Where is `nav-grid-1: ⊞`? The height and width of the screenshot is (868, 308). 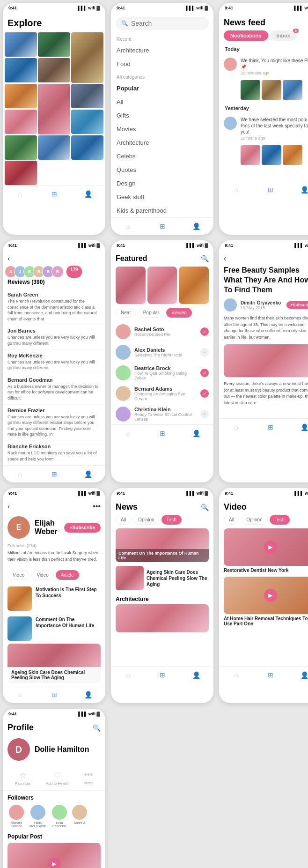
nav-grid-1: ⊞ is located at coordinates (54, 194).